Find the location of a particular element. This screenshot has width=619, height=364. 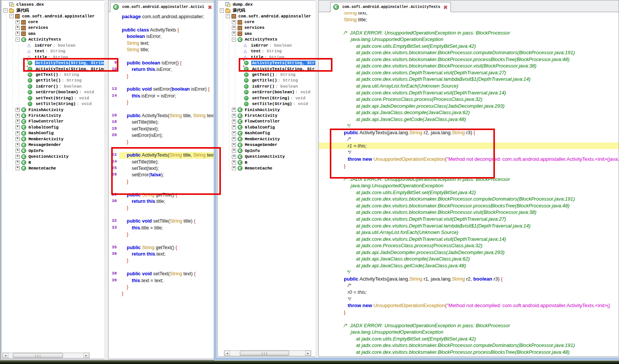

tree-item: +MemberActivity is located at coordinates (267, 139).